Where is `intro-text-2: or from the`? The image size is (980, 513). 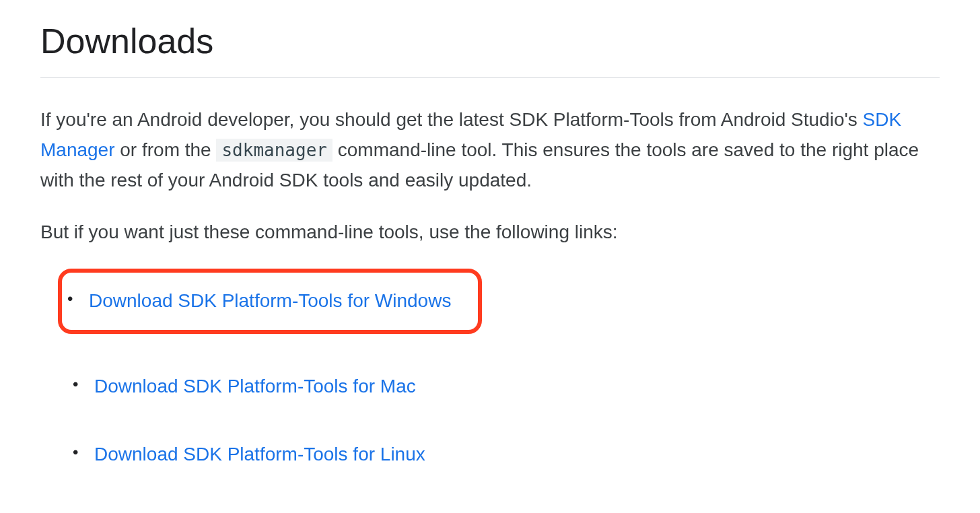 intro-text-2: or from the is located at coordinates (166, 149).